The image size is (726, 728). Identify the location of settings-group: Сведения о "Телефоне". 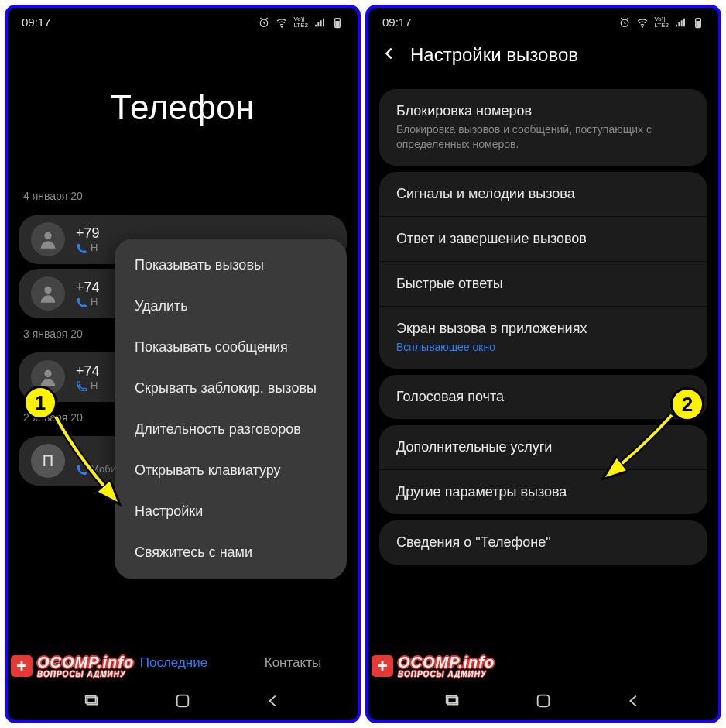
(543, 542).